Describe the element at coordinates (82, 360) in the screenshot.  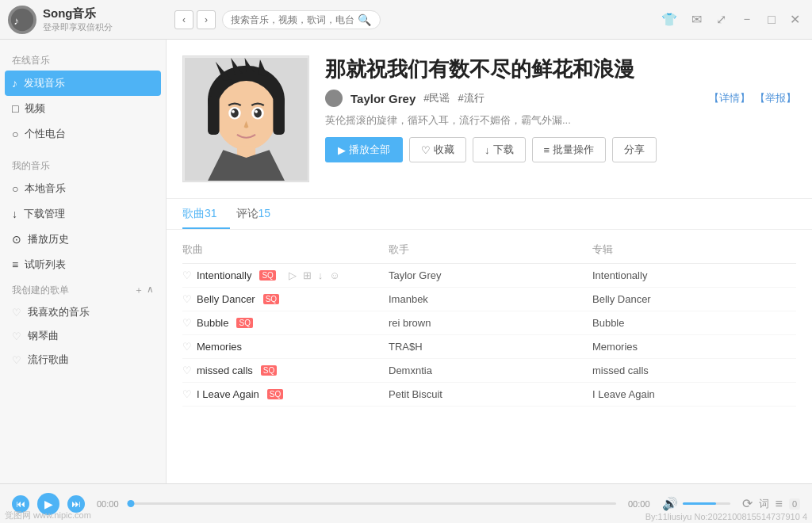
I see `sidebar-item-pop: ♡ 流行歌曲` at that location.